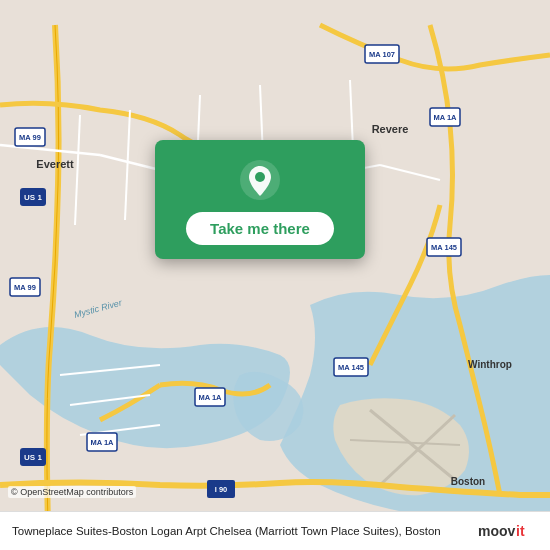 The image size is (550, 550). What do you see at coordinates (520, 531) in the screenshot?
I see `svg-text: it` at bounding box center [520, 531].